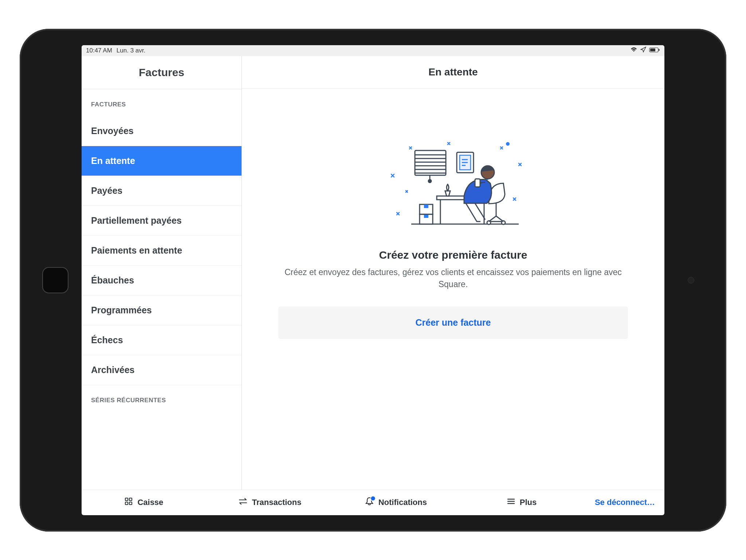 This screenshot has height=560, width=746. What do you see at coordinates (369, 502) in the screenshot?
I see `bell-icon` at bounding box center [369, 502].